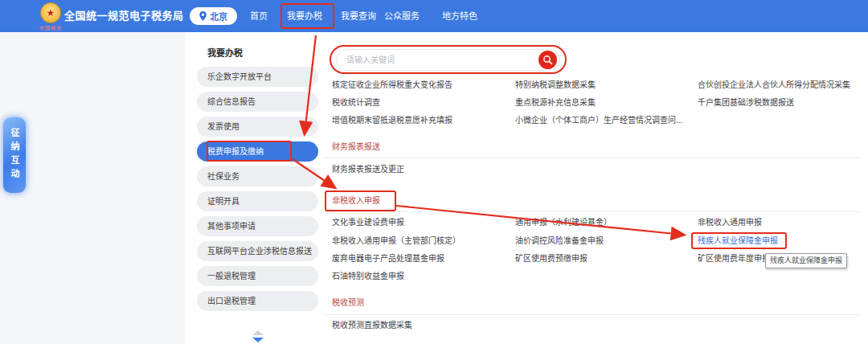  Describe the element at coordinates (259, 16) in the screenshot. I see `nav-home: 首页` at that location.